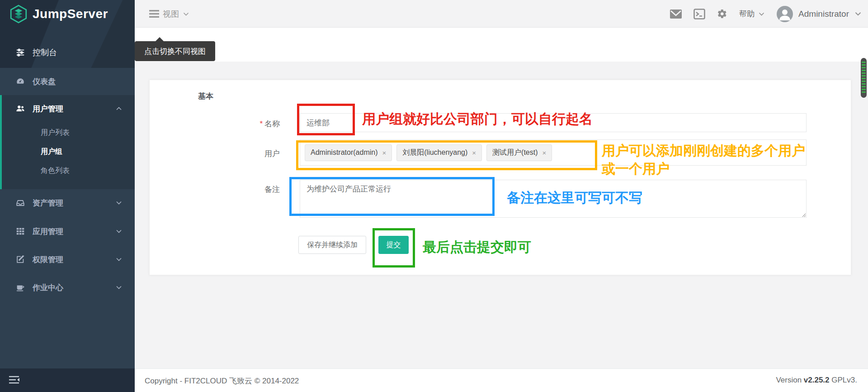 The height and width of the screenshot is (392, 868). What do you see at coordinates (244, 154) in the screenshot?
I see `users-field-label: 用户` at bounding box center [244, 154].